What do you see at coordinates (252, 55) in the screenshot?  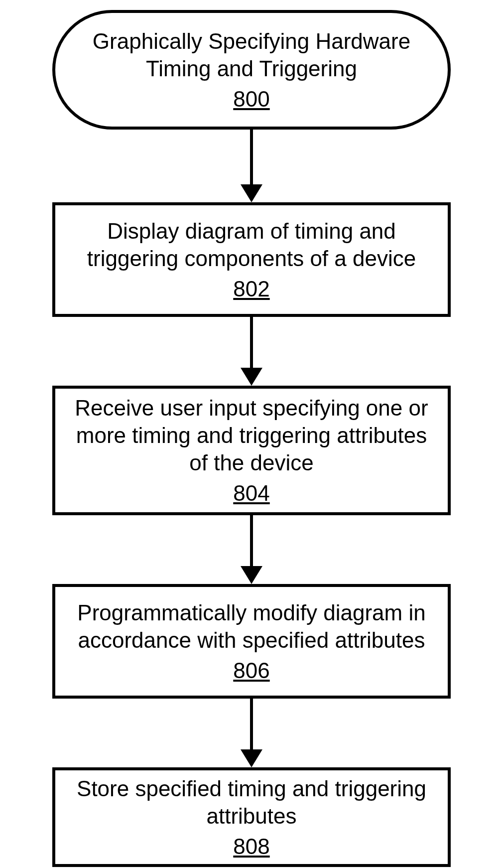 I see `flow-start-text: Graphically Specifying Hardware Timing a…` at bounding box center [252, 55].